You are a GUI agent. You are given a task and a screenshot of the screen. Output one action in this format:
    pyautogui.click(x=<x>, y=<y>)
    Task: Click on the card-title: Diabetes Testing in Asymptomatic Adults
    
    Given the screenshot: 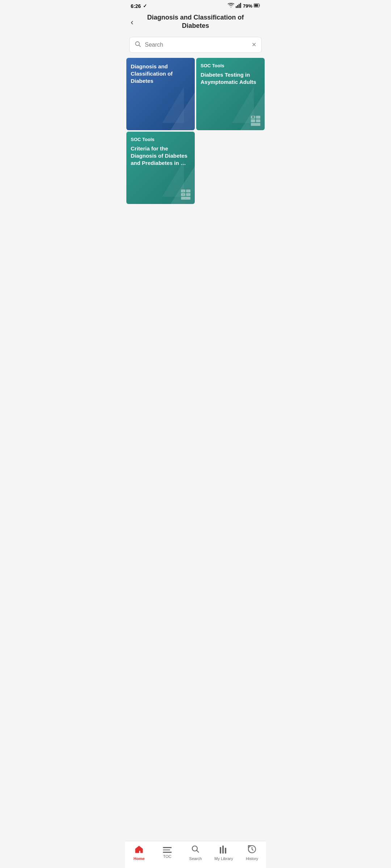 What is the action you would take?
    pyautogui.click(x=230, y=79)
    